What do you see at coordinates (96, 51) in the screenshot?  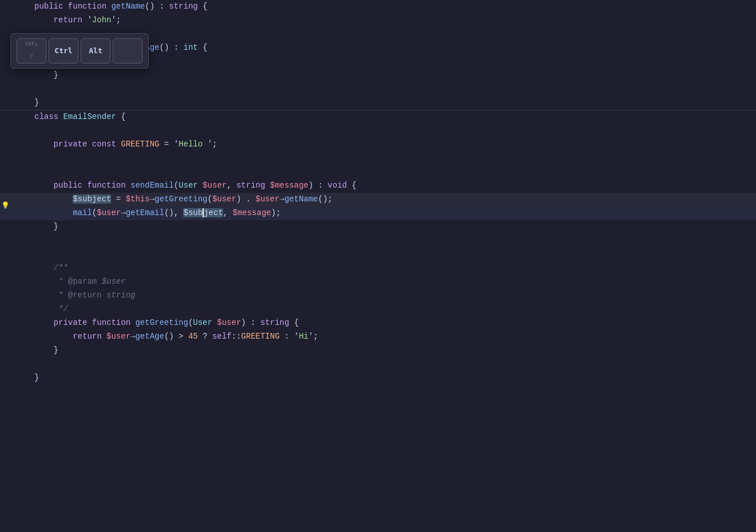 I see `kbd-alt-key: Alt` at bounding box center [96, 51].